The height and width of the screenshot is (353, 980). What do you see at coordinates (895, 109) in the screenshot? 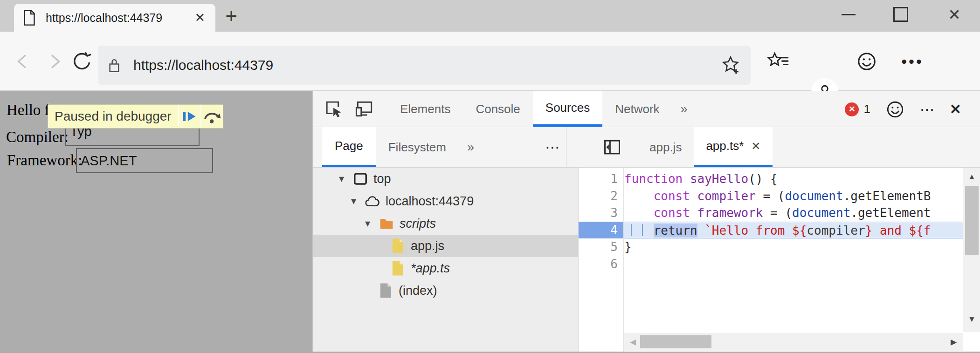
I see `devtools-feedback-button` at bounding box center [895, 109].